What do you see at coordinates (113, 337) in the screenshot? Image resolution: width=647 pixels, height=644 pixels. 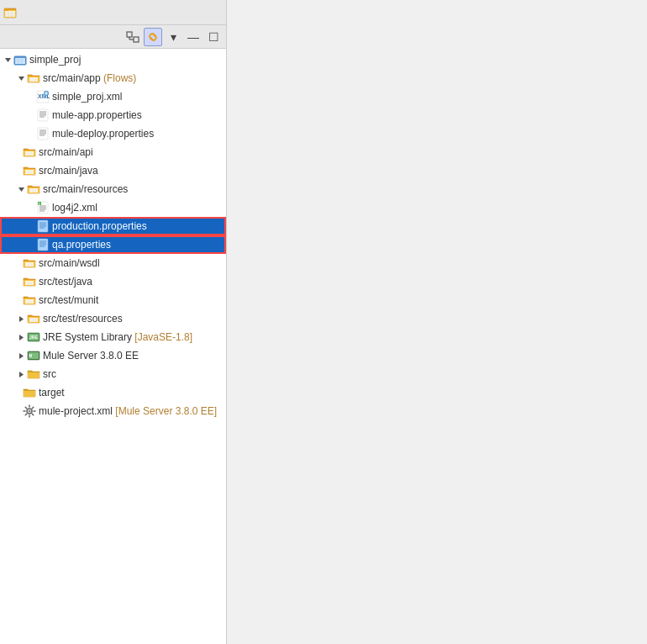 I see `tree-item-jre_system: JRE JRE System Library [JavaSE-1.8]` at bounding box center [113, 337].